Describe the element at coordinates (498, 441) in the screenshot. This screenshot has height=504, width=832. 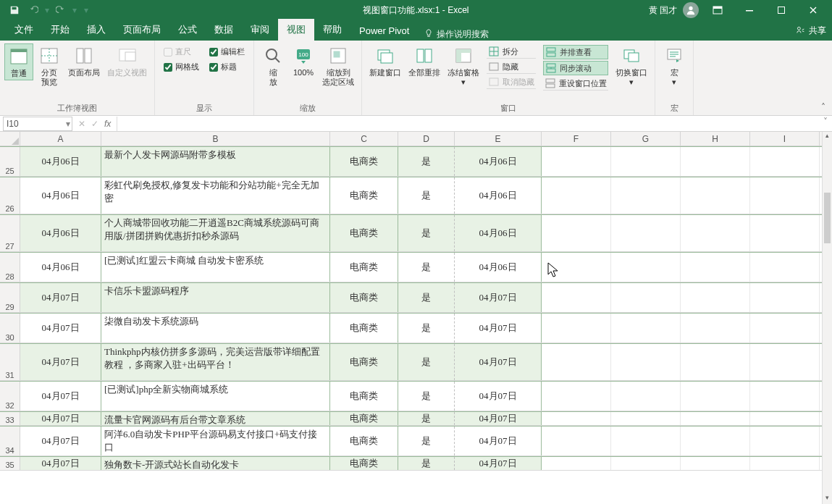
I see `cell-E34: 04月07日` at that location.